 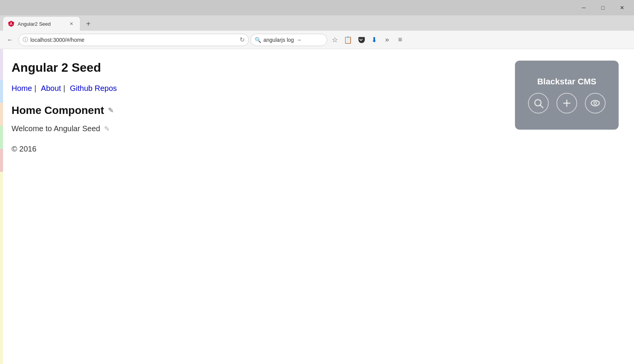 I want to click on cms-icons, so click(x=567, y=103).